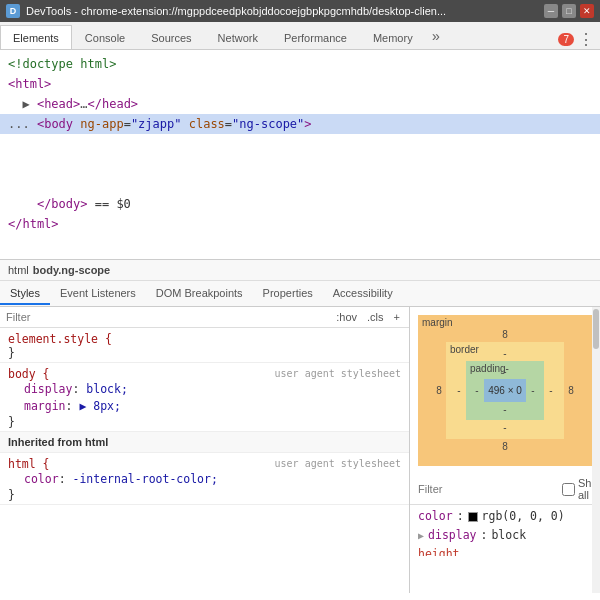 This screenshot has width=600, height=600. Describe the element at coordinates (505, 550) in the screenshot. I see `computed-prop-height: height` at that location.